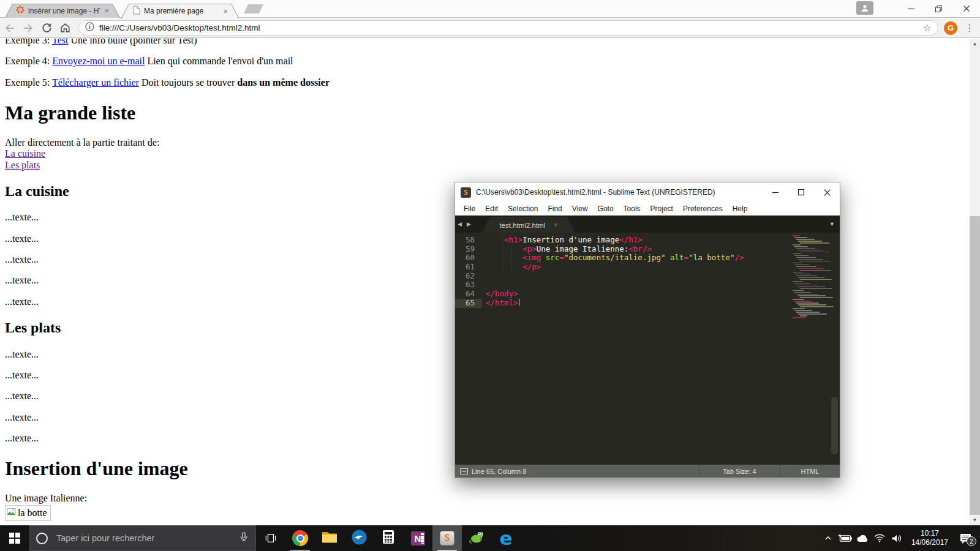  I want to click on browser-tab-active: Ma première page ×, so click(180, 11).